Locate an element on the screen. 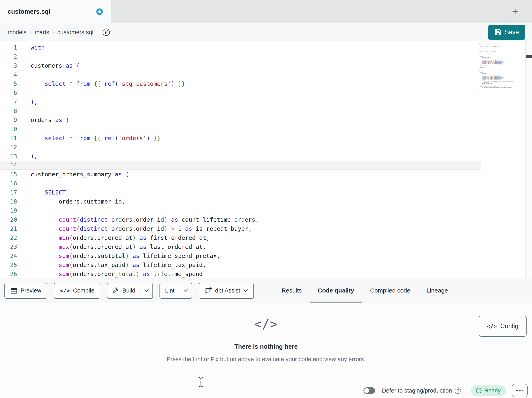 The height and width of the screenshot is (398, 532). code-line: 13), is located at coordinates (241, 156).